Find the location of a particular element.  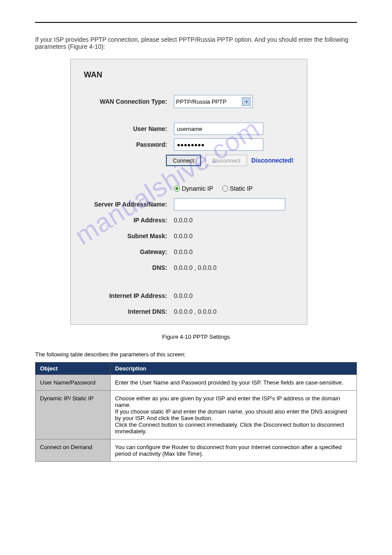

password-input: ●●●●●●●● is located at coordinates (219, 145).